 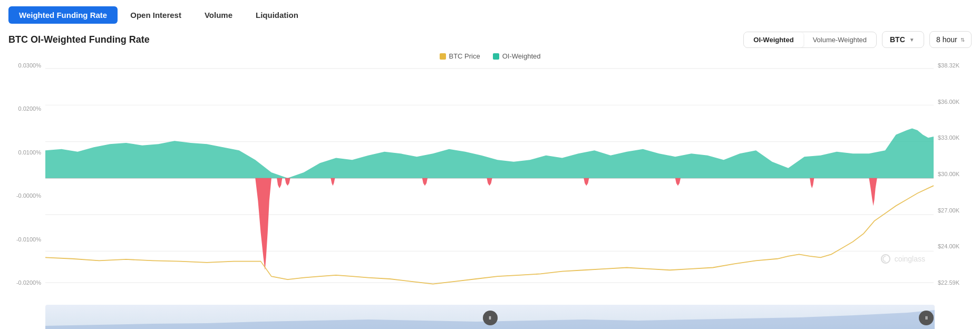 What do you see at coordinates (79, 40) in the screenshot?
I see `chart-title: BTC OI-Weighted Funding Rate` at bounding box center [79, 40].